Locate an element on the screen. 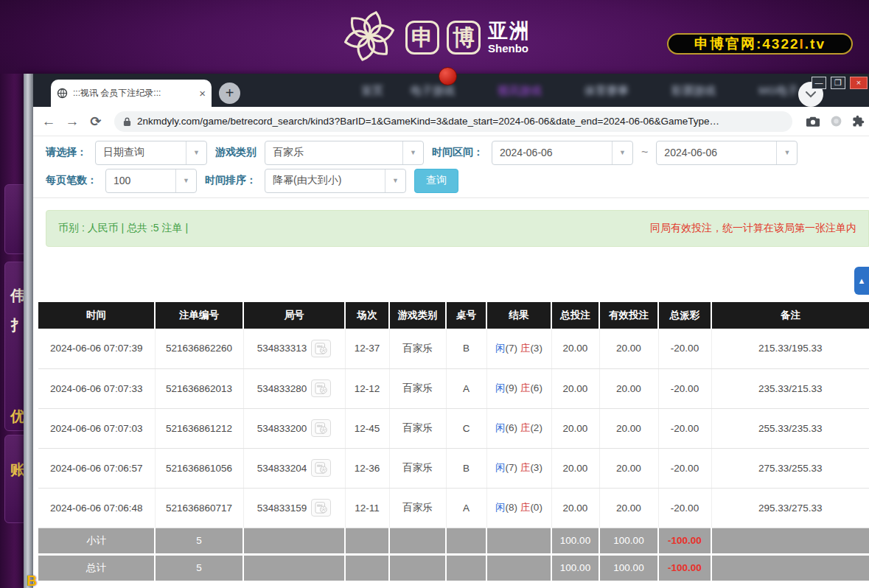 The height and width of the screenshot is (588, 869). column-header: 桌号 is located at coordinates (466, 315).